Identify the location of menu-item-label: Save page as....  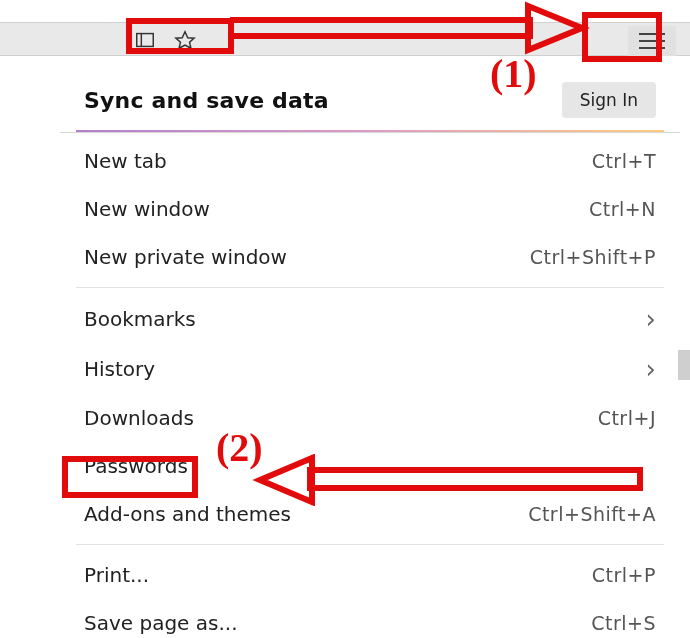
(161, 623).